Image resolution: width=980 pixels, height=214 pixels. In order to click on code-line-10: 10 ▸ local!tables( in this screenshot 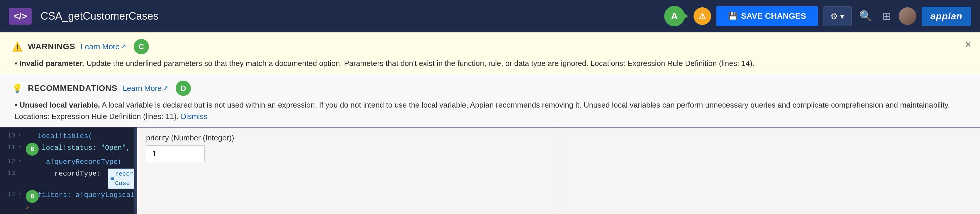, I will do `click(67, 136)`.